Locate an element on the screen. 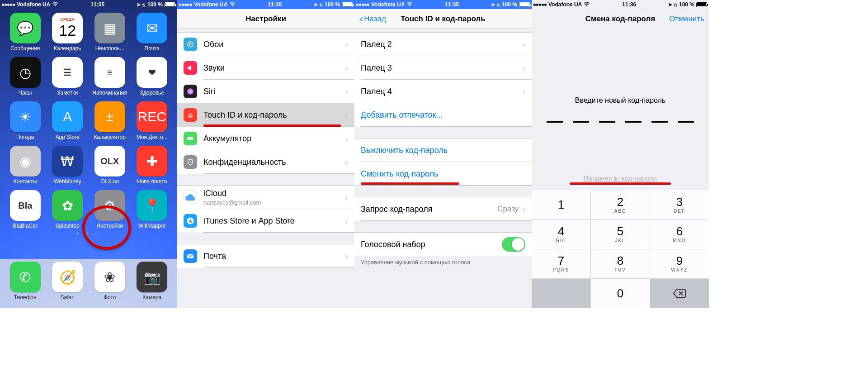 The image size is (868, 377). keypad-key-3: 3DEF is located at coordinates (679, 205).